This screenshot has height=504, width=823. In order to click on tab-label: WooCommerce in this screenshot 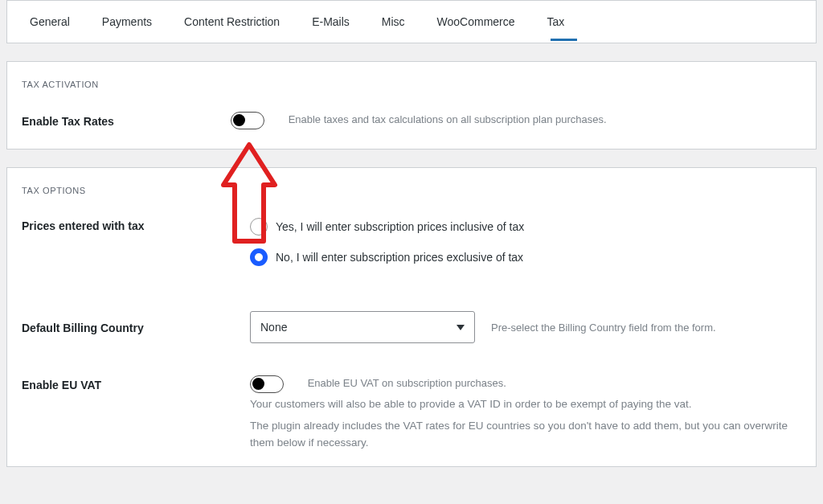, I will do `click(476, 22)`.